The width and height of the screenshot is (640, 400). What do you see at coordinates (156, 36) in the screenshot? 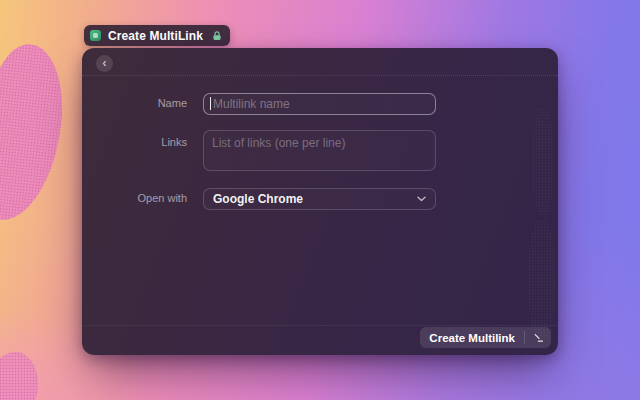
I see `toast-label: Create MultiLink` at bounding box center [156, 36].